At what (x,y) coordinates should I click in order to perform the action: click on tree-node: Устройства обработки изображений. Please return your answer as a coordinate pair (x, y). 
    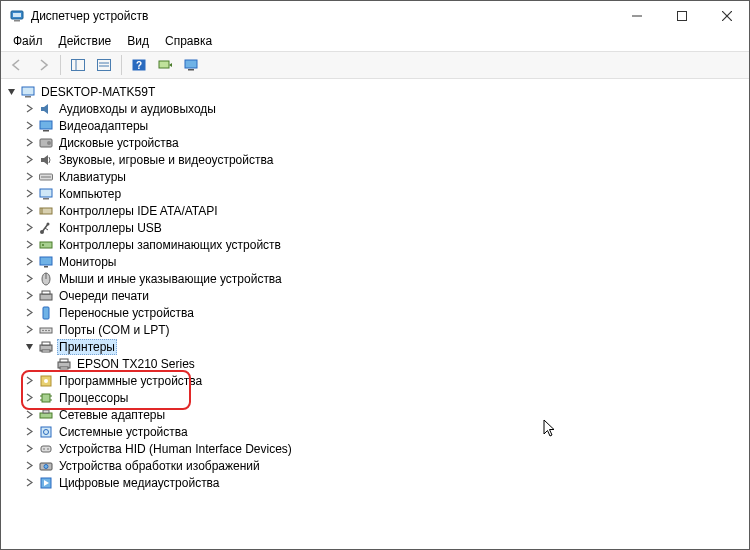
    Looking at the image, I should click on (385, 466).